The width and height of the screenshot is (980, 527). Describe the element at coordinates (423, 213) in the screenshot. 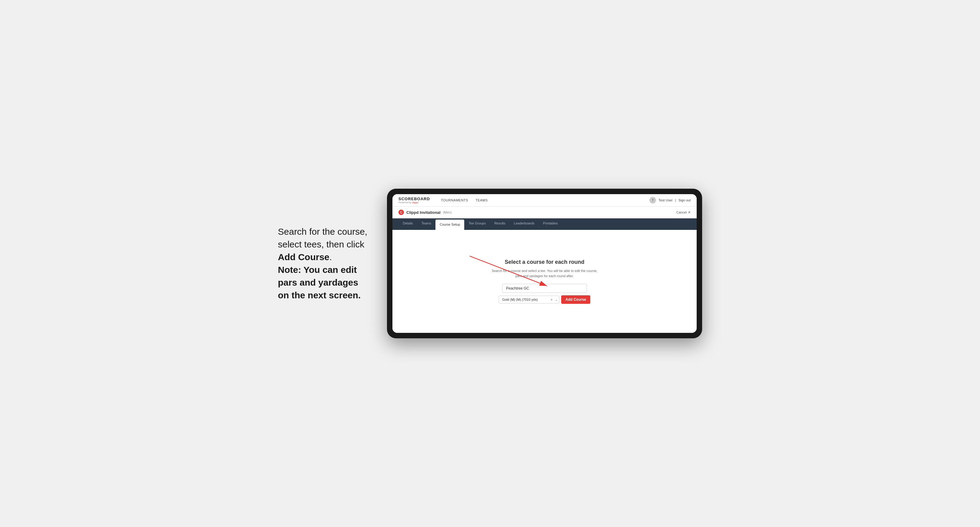

I see `tournament-name: Clippd Invitational` at that location.